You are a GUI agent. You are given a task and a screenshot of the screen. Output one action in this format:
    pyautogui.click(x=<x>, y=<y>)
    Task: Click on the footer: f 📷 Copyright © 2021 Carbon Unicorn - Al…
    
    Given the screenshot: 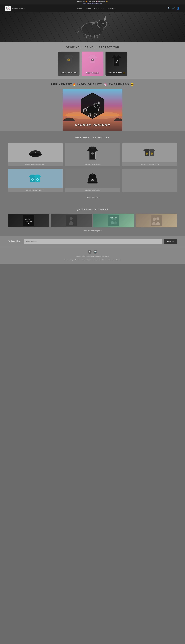 What is the action you would take?
    pyautogui.click(x=92, y=256)
    